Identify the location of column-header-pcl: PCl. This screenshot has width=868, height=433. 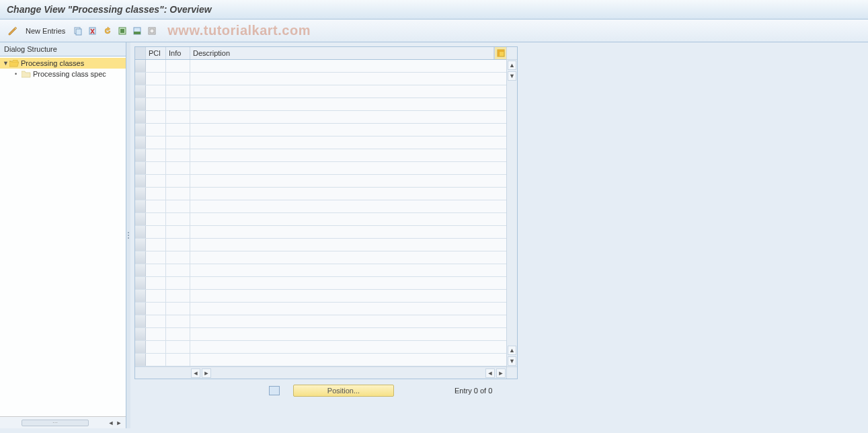
(156, 53).